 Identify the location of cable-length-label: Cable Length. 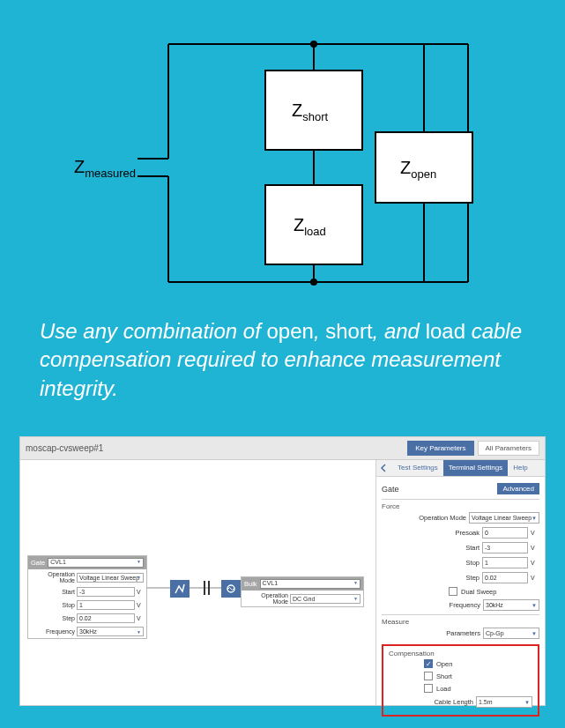
(444, 702).